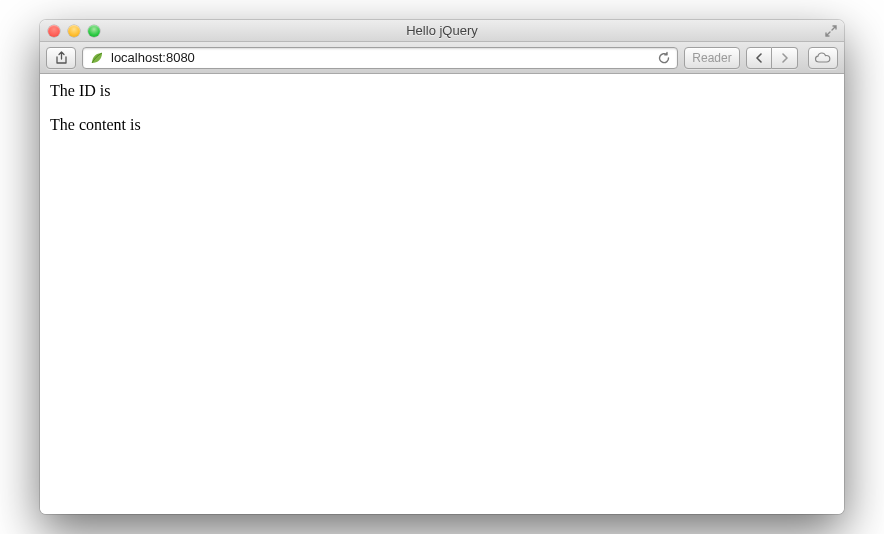 The height and width of the screenshot is (559, 884). Describe the element at coordinates (380, 58) in the screenshot. I see `address-bar` at that location.